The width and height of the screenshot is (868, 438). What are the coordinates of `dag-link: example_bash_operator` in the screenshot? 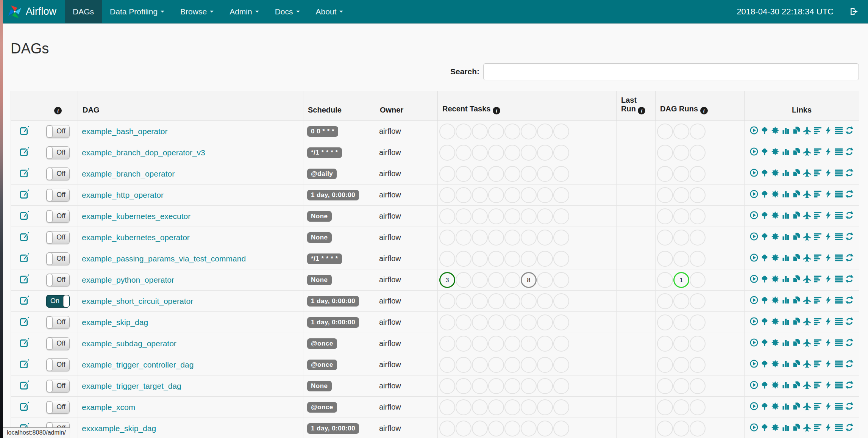 It's located at (125, 131).